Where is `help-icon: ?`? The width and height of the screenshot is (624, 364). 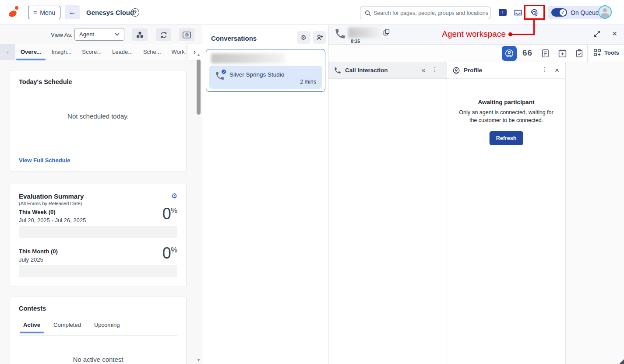
help-icon: ? is located at coordinates (135, 12).